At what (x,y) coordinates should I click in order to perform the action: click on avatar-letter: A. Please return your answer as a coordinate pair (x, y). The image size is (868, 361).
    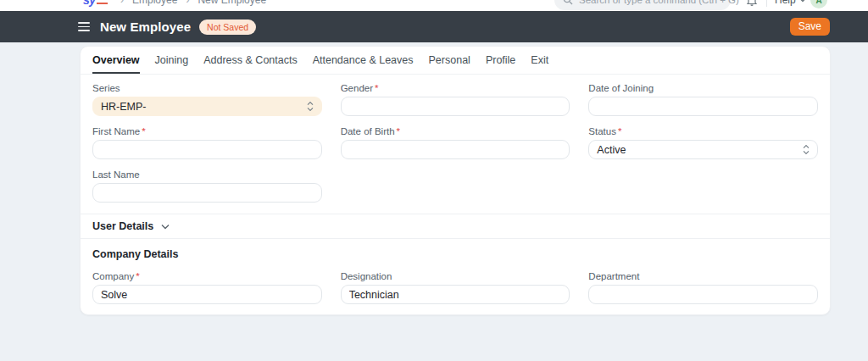
    Looking at the image, I should click on (819, 4).